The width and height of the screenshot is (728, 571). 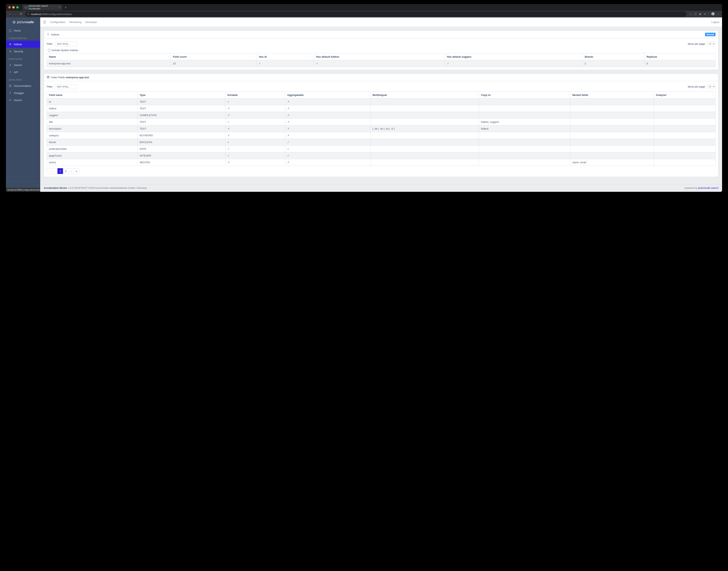 I want to click on brand: picturesafe, so click(x=23, y=22).